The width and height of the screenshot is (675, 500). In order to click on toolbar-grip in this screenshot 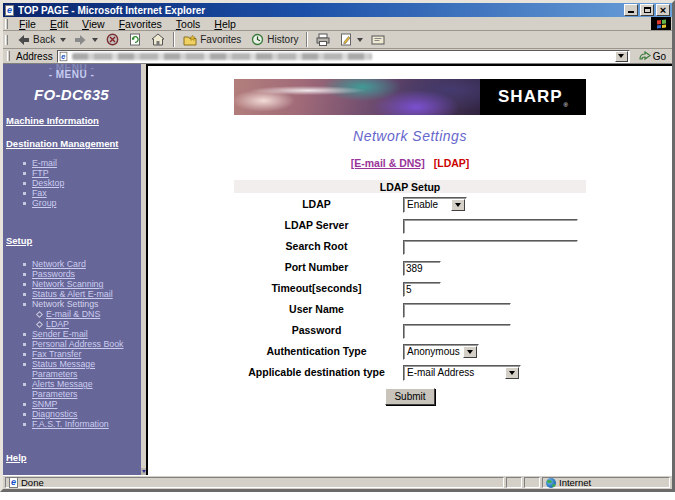, I will do `click(6, 40)`.